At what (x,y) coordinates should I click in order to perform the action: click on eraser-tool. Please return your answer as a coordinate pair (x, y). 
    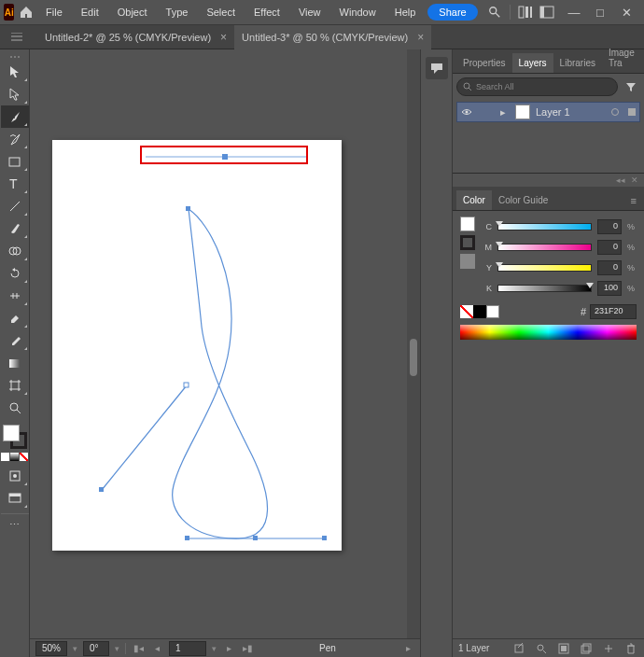
    Looking at the image, I should click on (15, 318).